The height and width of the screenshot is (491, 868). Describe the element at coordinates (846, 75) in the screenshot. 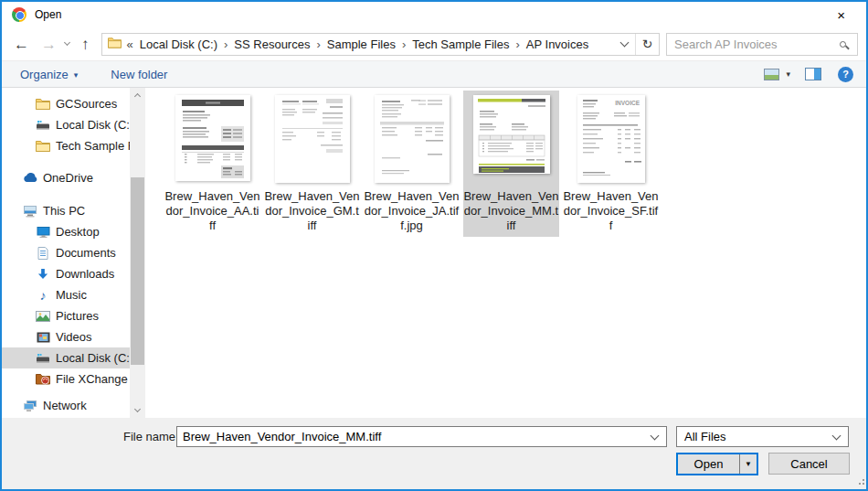

I see `help-icon: ?` at that location.